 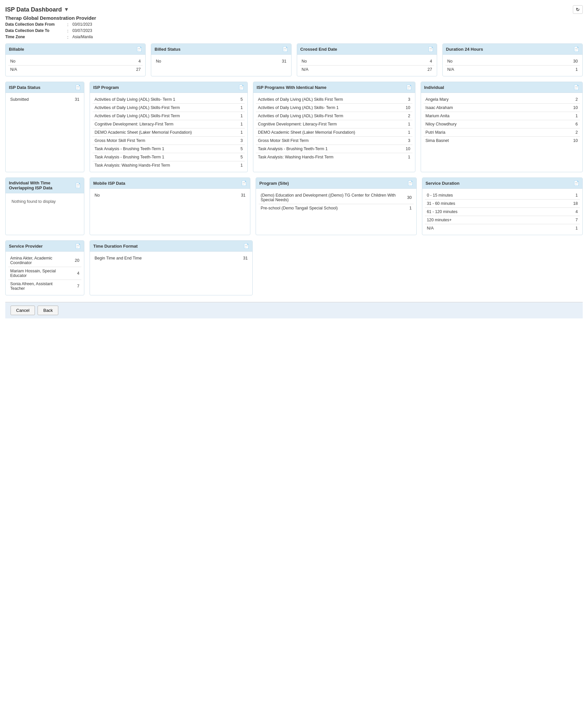 What do you see at coordinates (409, 87) in the screenshot?
I see `isp-programs-identical-export-icon: 📄` at bounding box center [409, 87].